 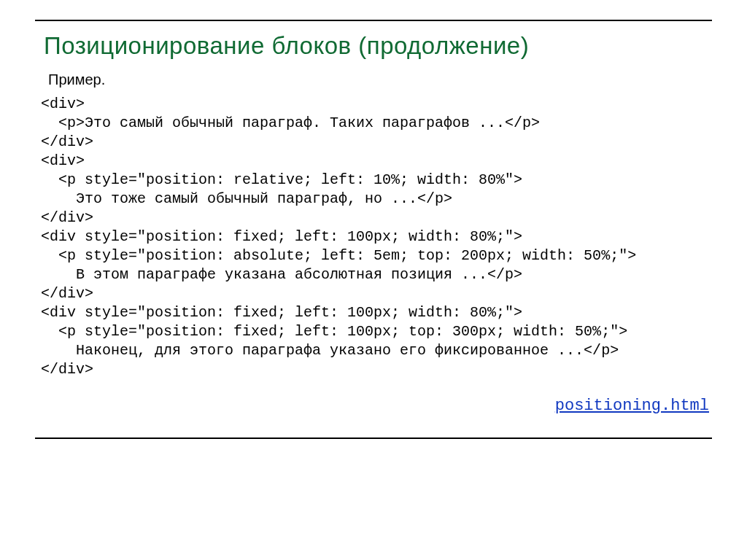 I want to click on top-rule, so click(x=374, y=20).